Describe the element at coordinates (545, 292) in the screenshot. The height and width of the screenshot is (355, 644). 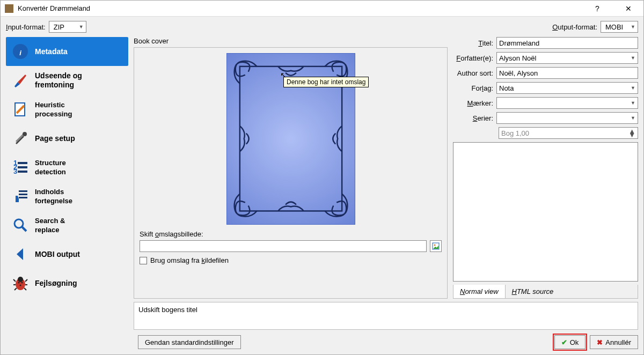
I see `comments-tabs: Normal view HTML source` at that location.